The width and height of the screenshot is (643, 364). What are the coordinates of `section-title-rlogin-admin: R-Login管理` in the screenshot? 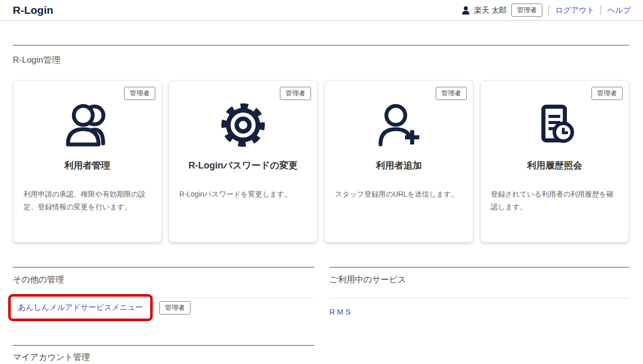 It's located at (321, 60).